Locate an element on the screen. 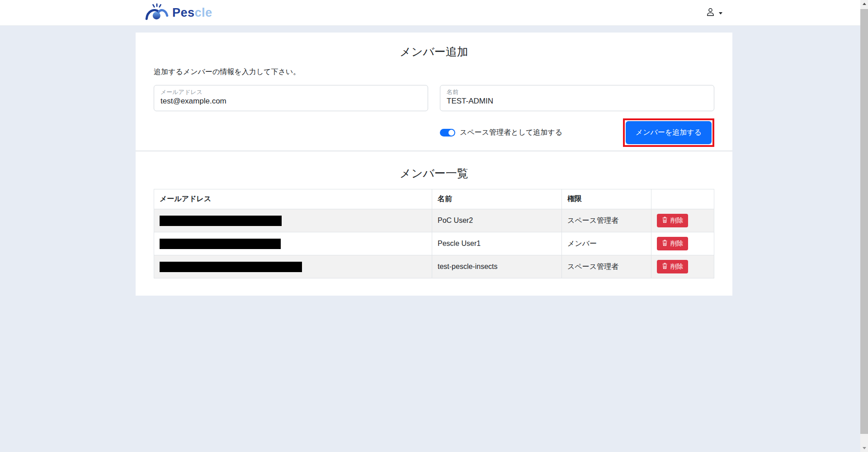 The width and height of the screenshot is (868, 452). add-member-button: メンバーを追加する is located at coordinates (669, 133).